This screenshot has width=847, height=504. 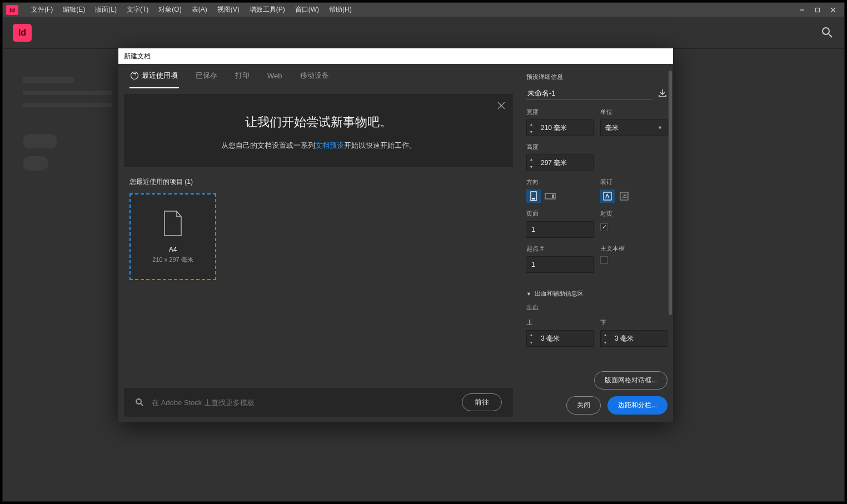 What do you see at coordinates (662, 93) in the screenshot?
I see `save-preset-button` at bounding box center [662, 93].